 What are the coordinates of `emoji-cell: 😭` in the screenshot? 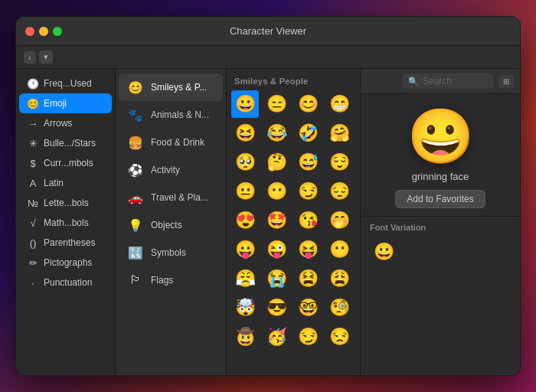 It's located at (276, 279).